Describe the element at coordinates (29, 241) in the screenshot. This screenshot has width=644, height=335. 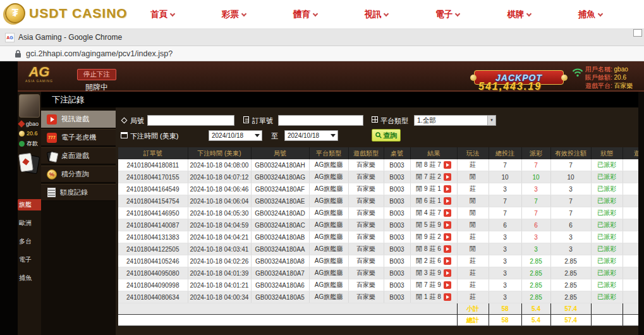
I see `lobby-menu-item: 多台` at that location.